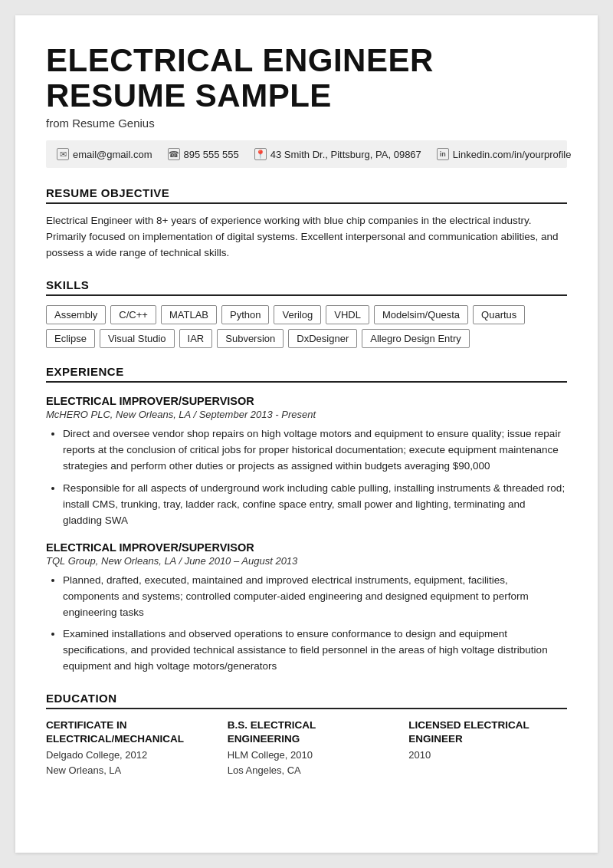  What do you see at coordinates (487, 755) in the screenshot?
I see `edu-detail: 2010` at bounding box center [487, 755].